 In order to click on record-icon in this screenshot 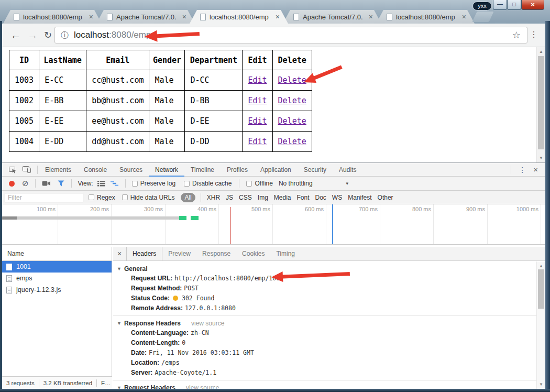, I will do `click(12, 183)`.